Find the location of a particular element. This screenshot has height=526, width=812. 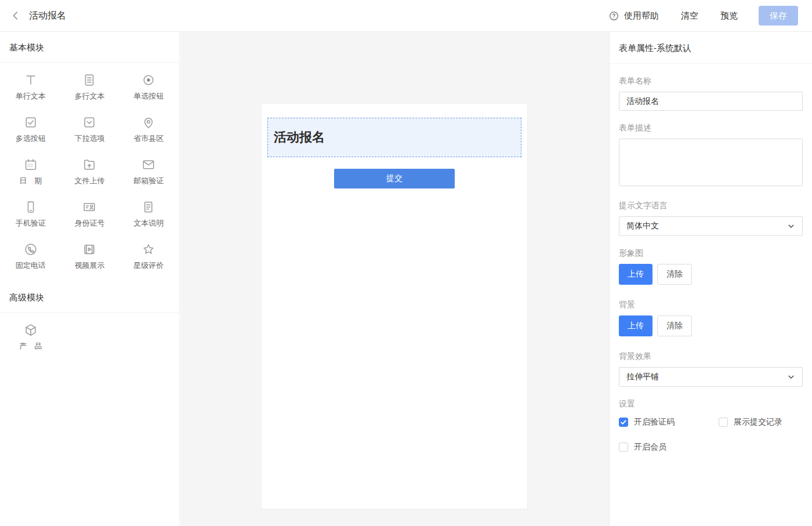

module-label: 下拉选项 is located at coordinates (89, 139).